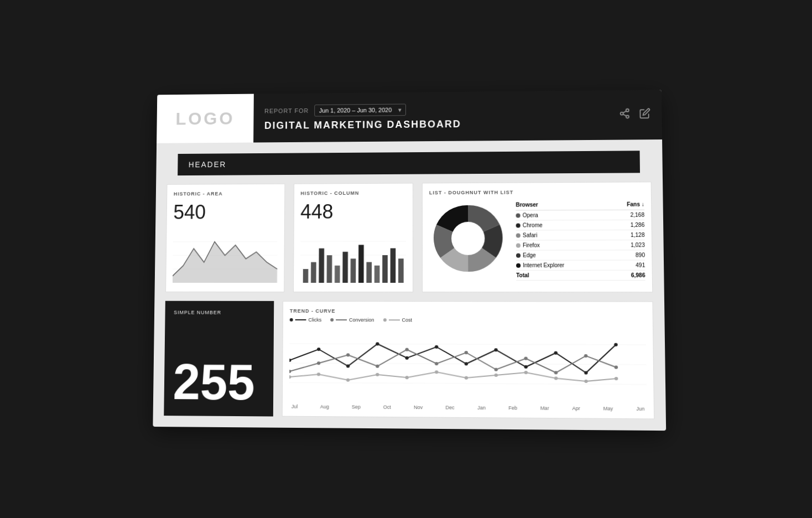 This screenshot has width=812, height=518. What do you see at coordinates (581, 215) in the screenshot?
I see `table-row: Opera 2,168` at bounding box center [581, 215].